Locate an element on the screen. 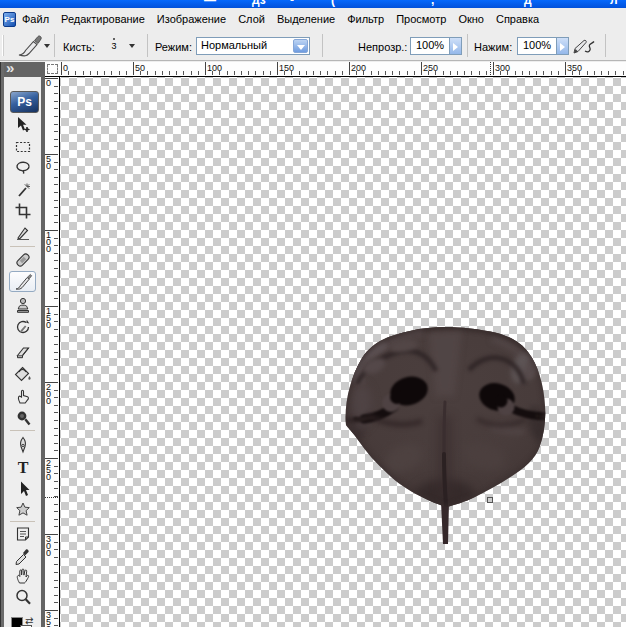 The image size is (626, 627). move-tool is located at coordinates (22, 124).